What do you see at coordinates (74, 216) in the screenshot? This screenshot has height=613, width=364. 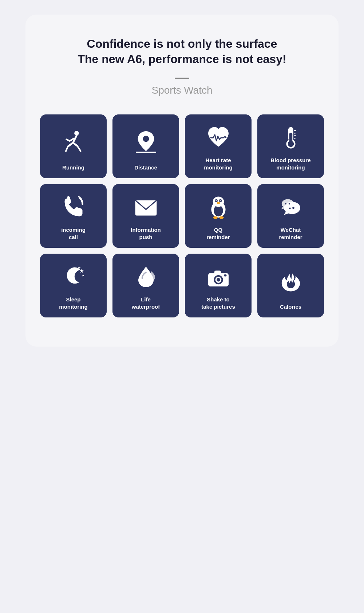 I see `feature-card-incoming-call: incomingcall` at bounding box center [74, 216].